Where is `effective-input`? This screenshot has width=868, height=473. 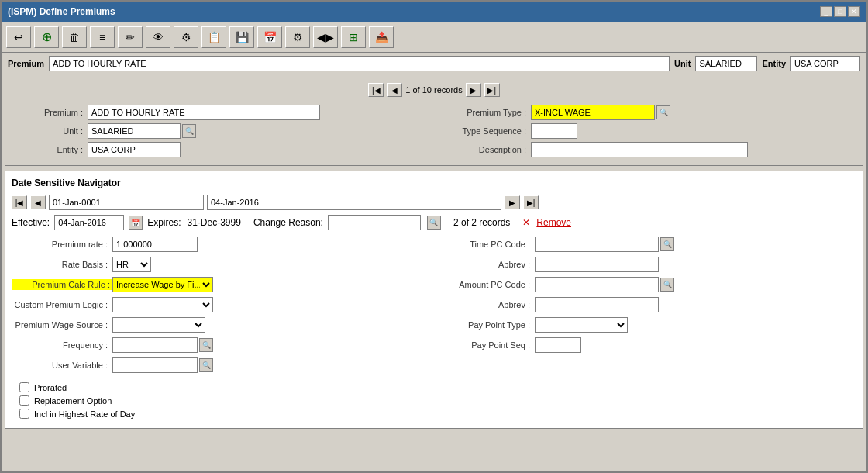 effective-input is located at coordinates (89, 223).